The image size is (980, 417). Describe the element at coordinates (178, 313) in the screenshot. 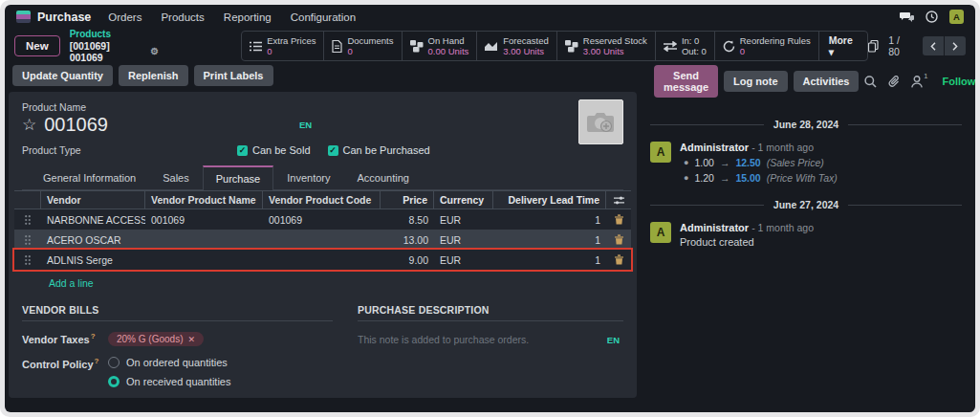

I see `vendor-bills-title: VENDOR BILLS` at that location.